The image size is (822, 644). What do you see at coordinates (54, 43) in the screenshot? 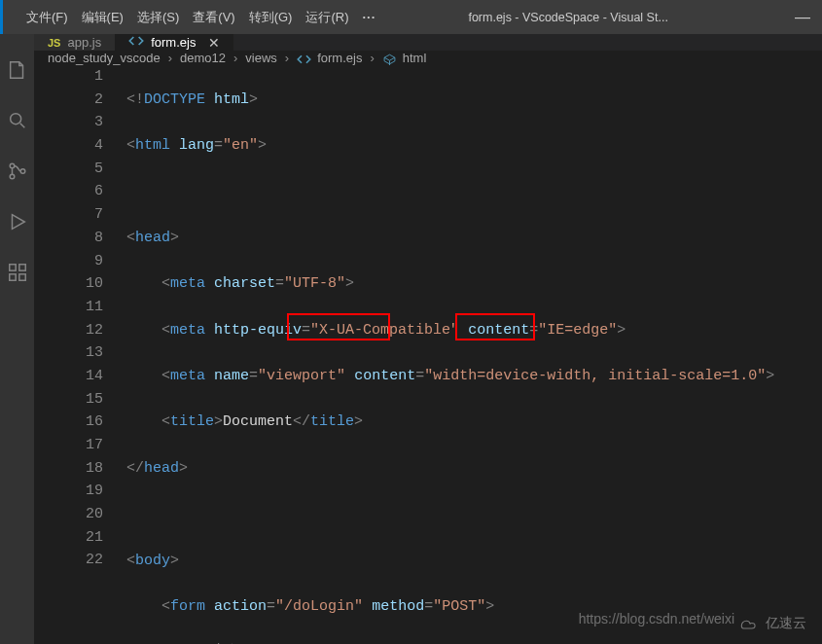
I see `js-icon: JS` at bounding box center [54, 43].